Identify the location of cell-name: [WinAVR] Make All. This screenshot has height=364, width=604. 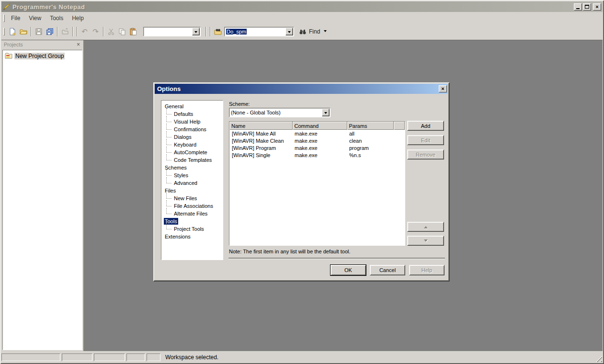
(261, 133).